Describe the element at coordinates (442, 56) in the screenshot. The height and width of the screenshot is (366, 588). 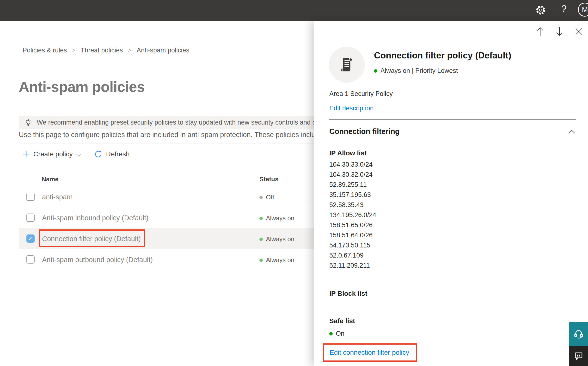
I see `flyout-title: Connection filter policy (Default)` at that location.